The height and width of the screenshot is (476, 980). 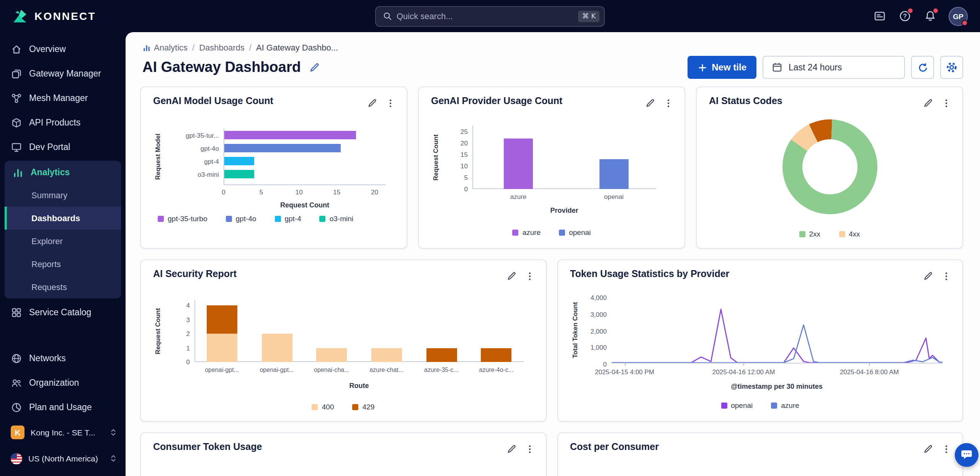 I want to click on legend-label: 4xx, so click(x=854, y=234).